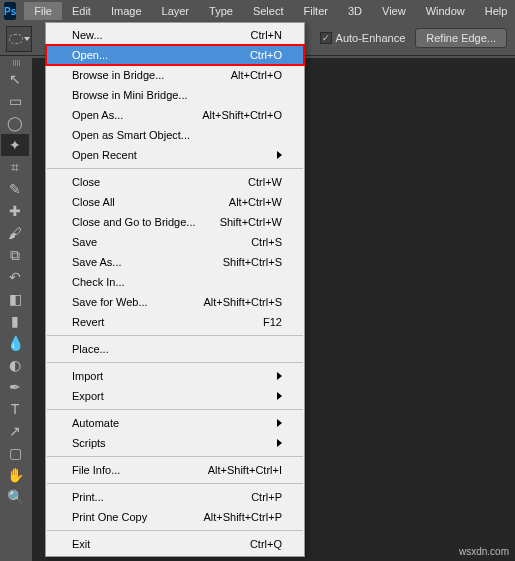  I want to click on menubar-item-filter: Filter, so click(315, 11).